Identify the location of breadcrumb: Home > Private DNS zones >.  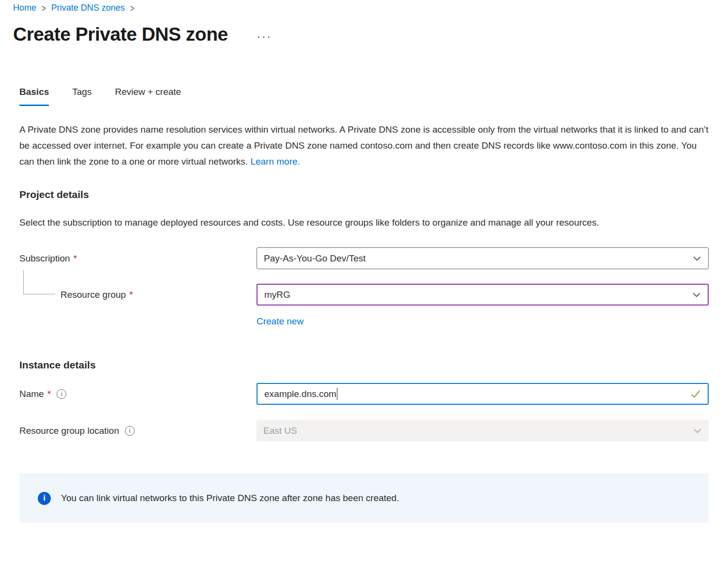
(361, 8).